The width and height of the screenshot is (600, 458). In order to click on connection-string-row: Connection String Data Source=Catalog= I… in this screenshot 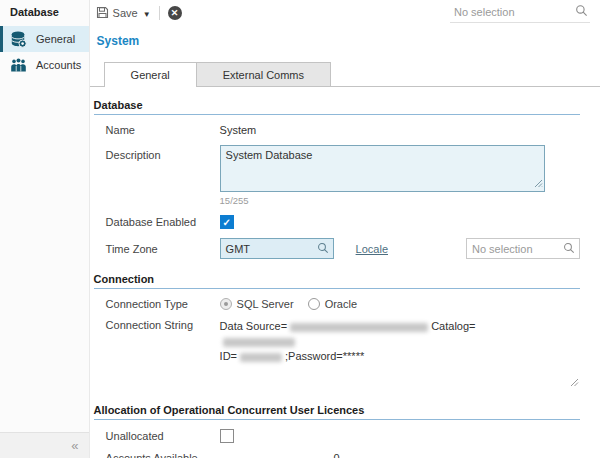, I will do `click(337, 342)`.